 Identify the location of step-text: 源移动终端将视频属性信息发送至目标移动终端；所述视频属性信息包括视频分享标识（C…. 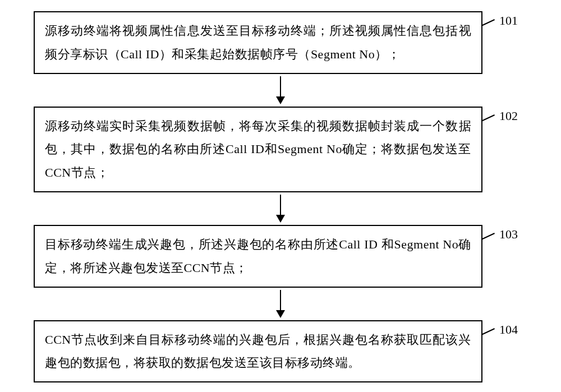
(258, 43).